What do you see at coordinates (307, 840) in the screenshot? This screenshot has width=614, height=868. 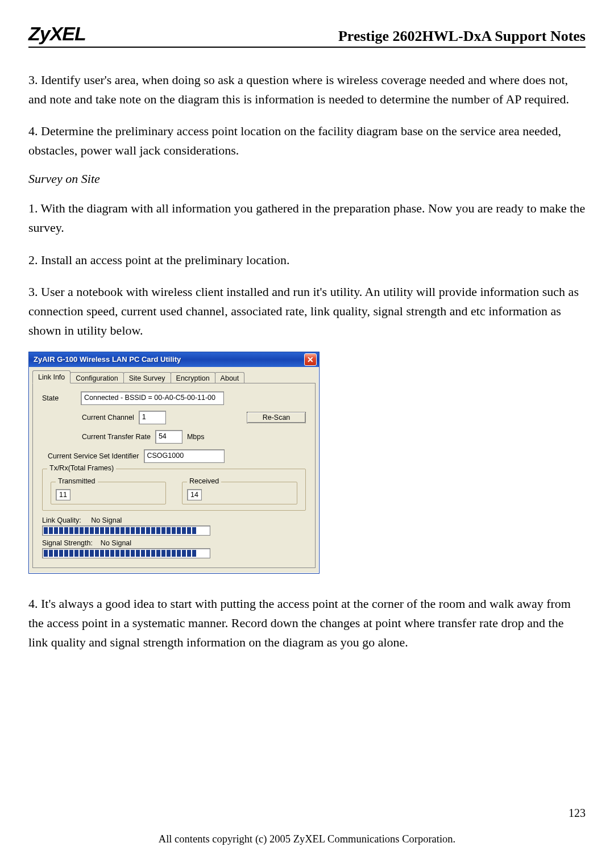 I see `footer-copyright: All contents copyright (c) 2005 ZyXEL Co…` at bounding box center [307, 840].